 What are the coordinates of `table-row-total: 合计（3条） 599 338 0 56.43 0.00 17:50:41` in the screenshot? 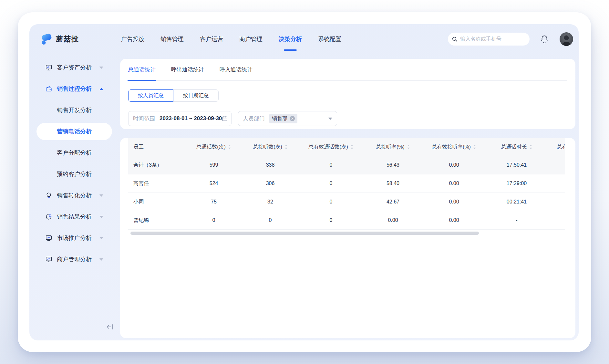 It's located at (347, 165).